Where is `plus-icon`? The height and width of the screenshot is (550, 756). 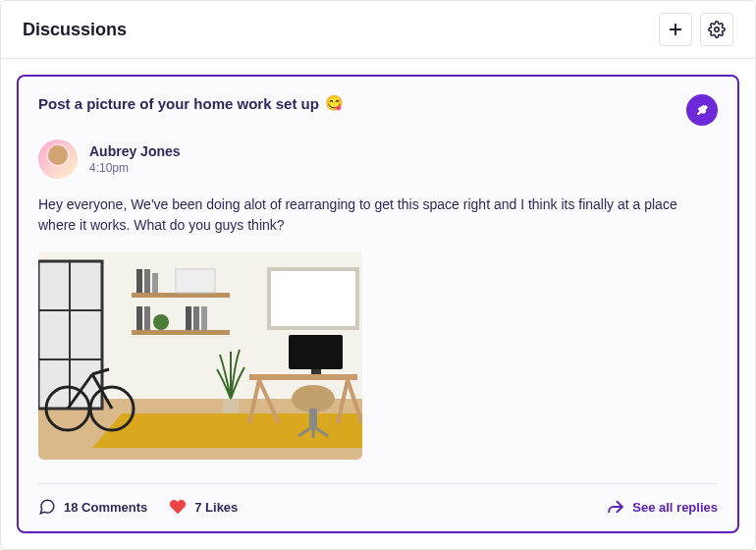 plus-icon is located at coordinates (675, 29).